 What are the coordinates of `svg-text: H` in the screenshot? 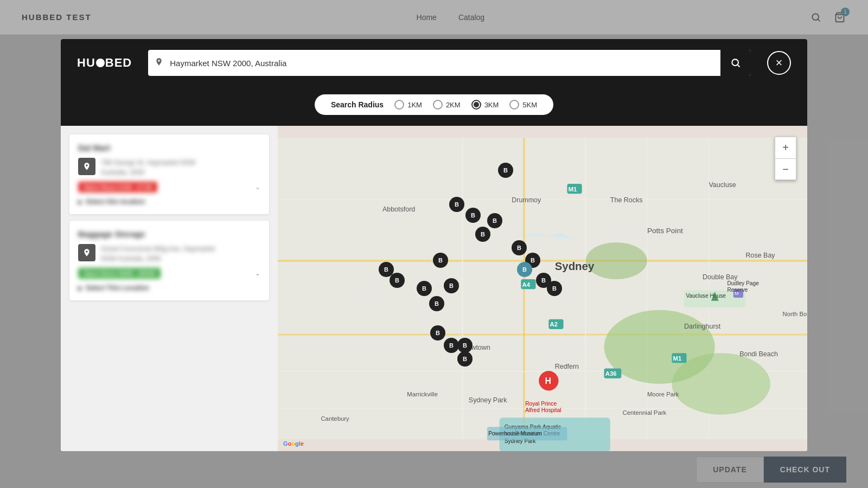 It's located at (548, 381).